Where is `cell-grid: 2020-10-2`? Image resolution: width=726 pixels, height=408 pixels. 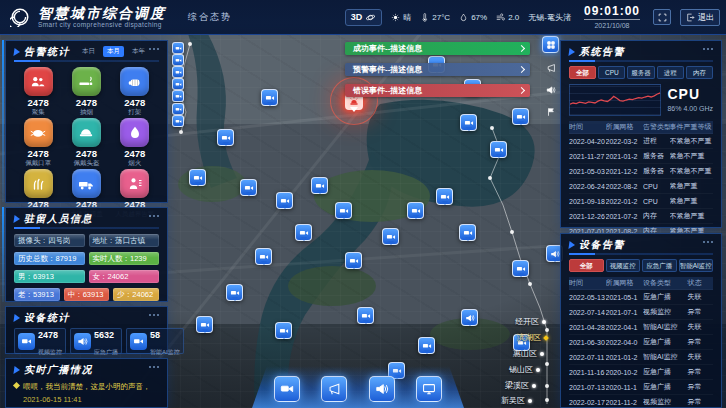
cell-grid: 2020-10-2 is located at coordinates (624, 372).